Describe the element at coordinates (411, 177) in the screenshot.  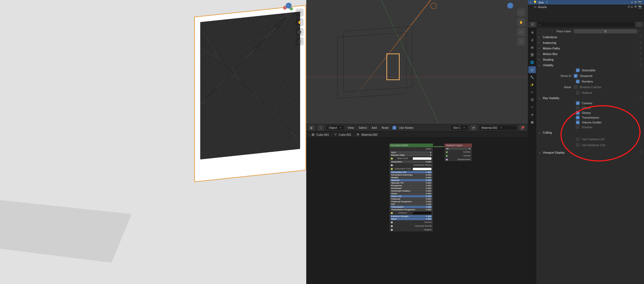
I see `node-param-field: Metallic0.000` at that location.